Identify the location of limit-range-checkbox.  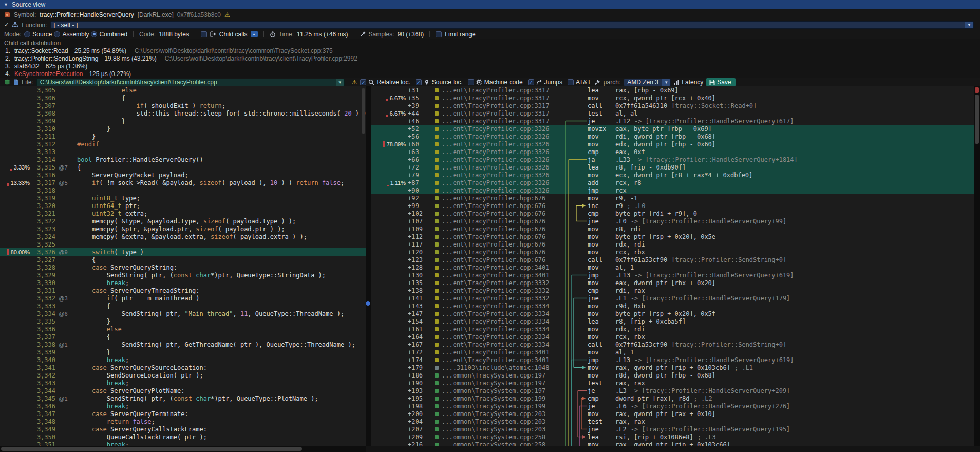
(439, 34).